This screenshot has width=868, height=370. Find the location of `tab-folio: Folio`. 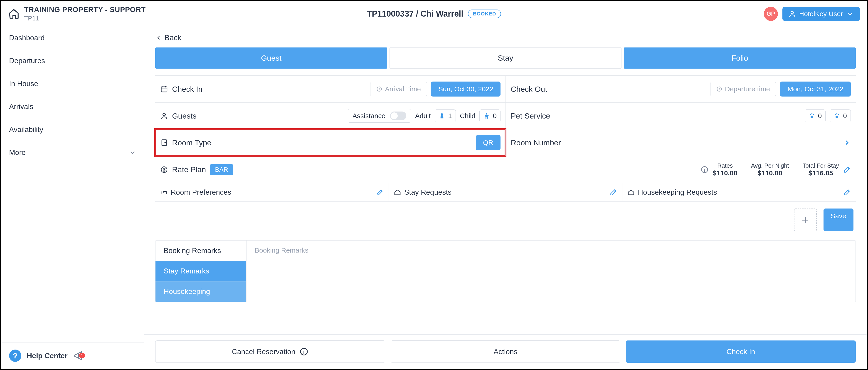

tab-folio: Folio is located at coordinates (740, 58).